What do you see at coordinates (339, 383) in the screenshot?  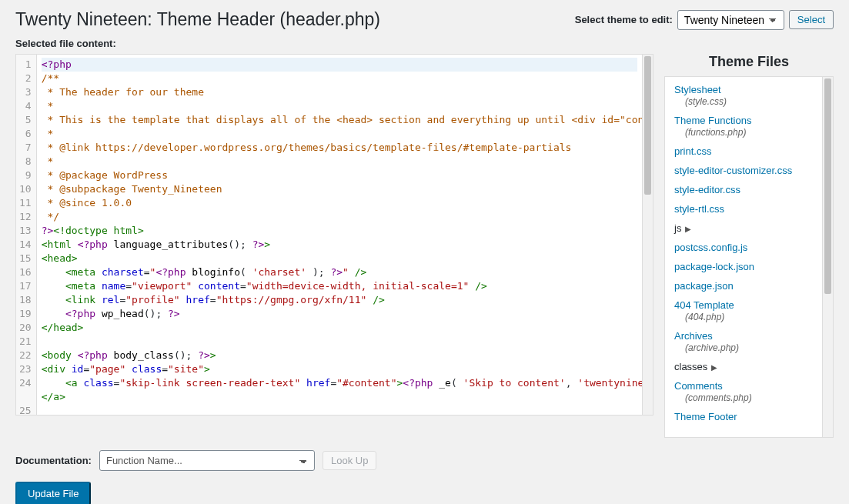 I see `code-line: <a class="skip-link screen-reader-text" …` at bounding box center [339, 383].